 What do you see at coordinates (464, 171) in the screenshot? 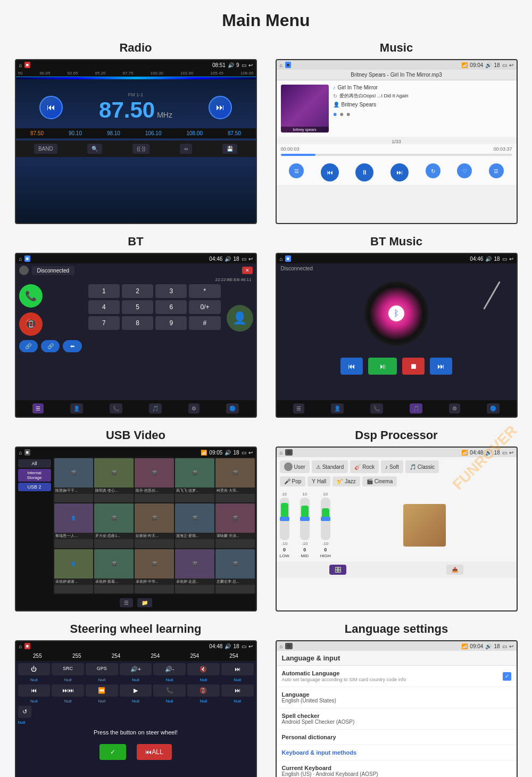
I see `music-fav-btn: ♡` at bounding box center [464, 171].